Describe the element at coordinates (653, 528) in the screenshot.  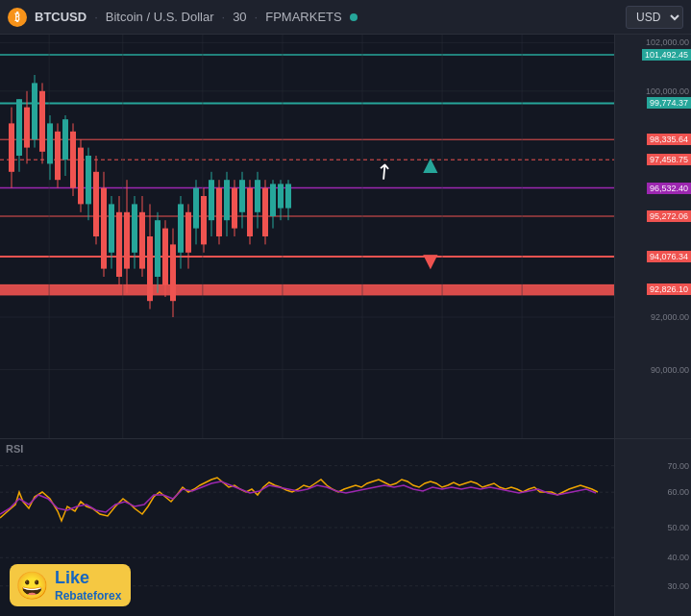
I see `rsi-scale: 70.00 60.00 50.00 40.00 30.00` at that location.